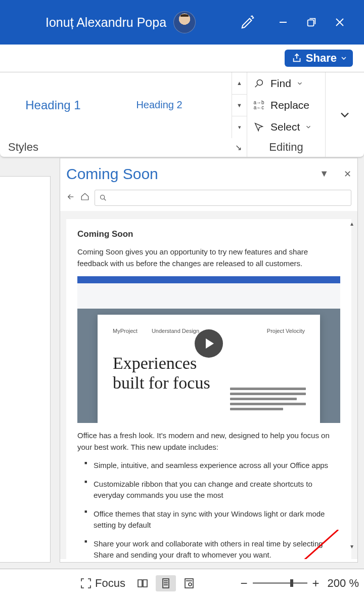 The image size is (364, 597). What do you see at coordinates (166, 583) in the screenshot?
I see `print-layout-button` at bounding box center [166, 583].